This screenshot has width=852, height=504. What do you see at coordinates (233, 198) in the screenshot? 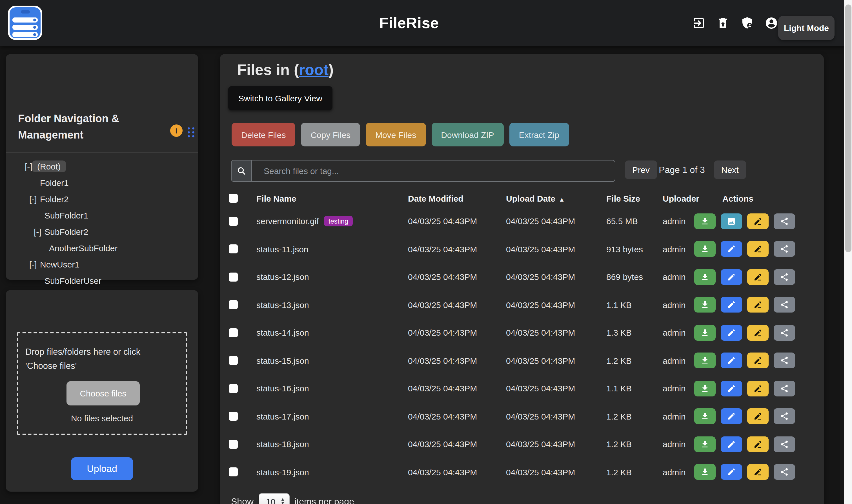
I see `select-all-checkbox` at bounding box center [233, 198].